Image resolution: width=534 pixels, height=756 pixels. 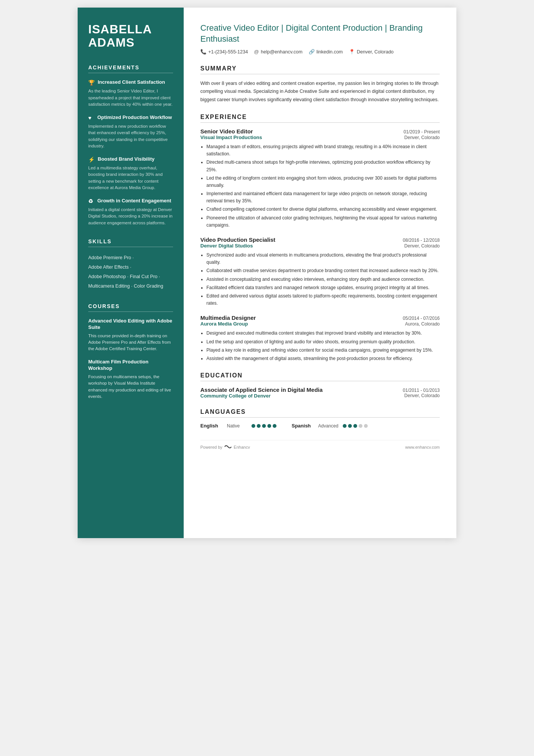 What do you see at coordinates (226, 246) in the screenshot?
I see `exp-company-2: Denver Digital Studios` at bounding box center [226, 246].